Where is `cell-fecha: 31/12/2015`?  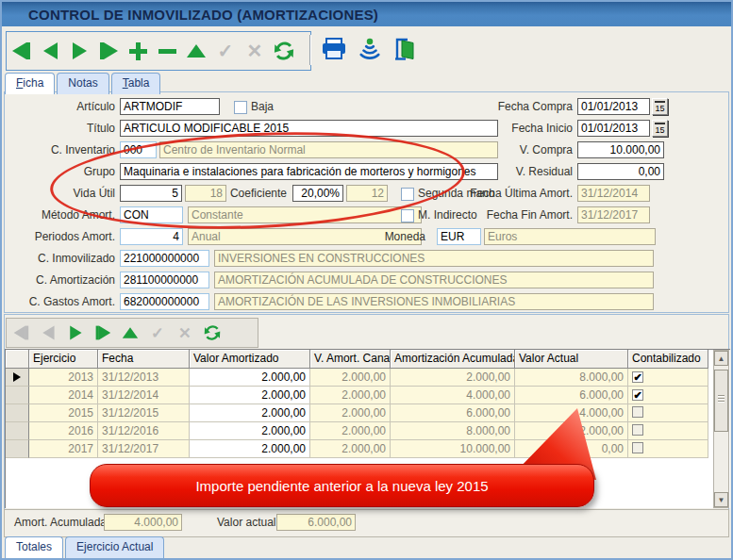
cell-fecha: 31/12/2015 is located at coordinates (143, 413).